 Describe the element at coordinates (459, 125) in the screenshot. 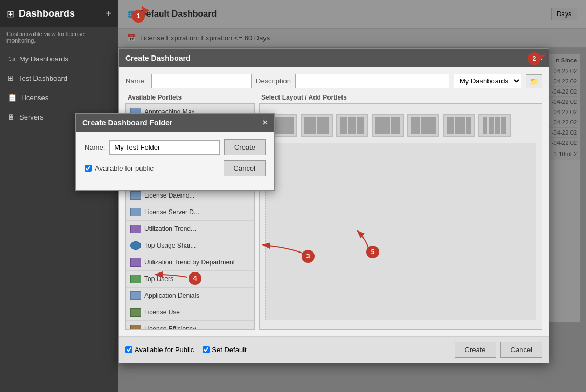

I see `layout-3col-variant` at that location.